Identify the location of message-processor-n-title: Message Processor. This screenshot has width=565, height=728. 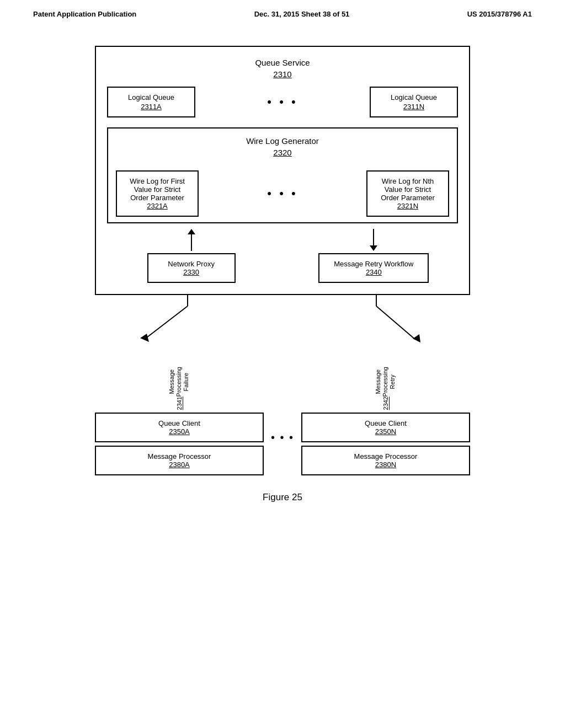
(386, 457).